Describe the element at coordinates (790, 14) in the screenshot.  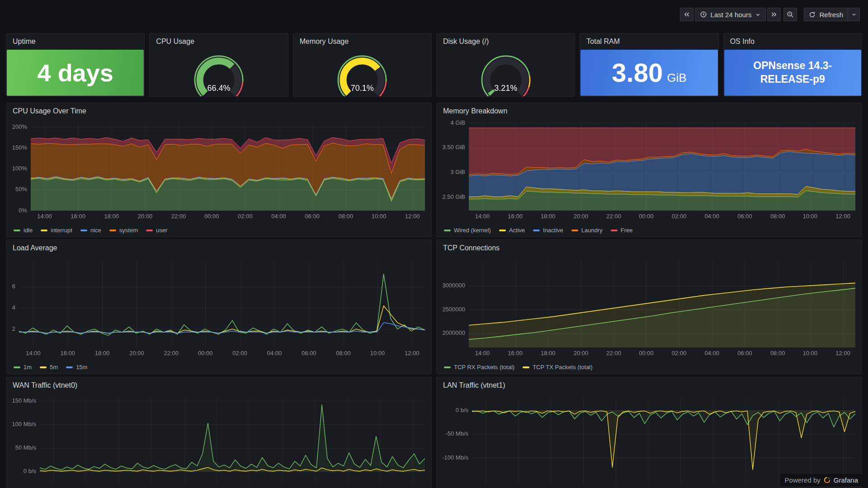
I see `zoom-out-button` at that location.